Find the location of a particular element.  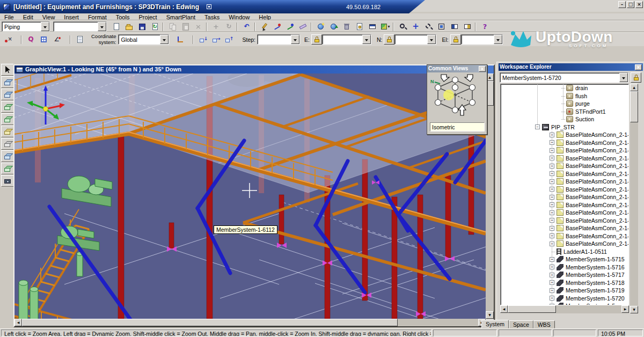

tree-item: flush is located at coordinates (565, 97).